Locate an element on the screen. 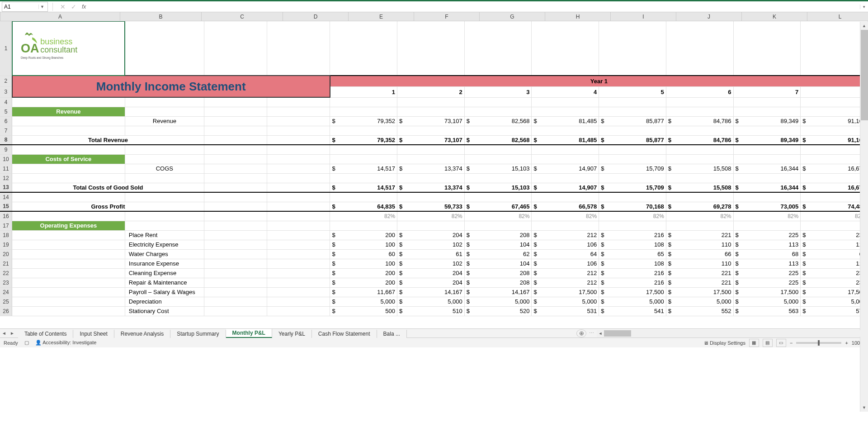 The image size is (868, 437). tab-more-icon: ⋯ is located at coordinates (591, 333).